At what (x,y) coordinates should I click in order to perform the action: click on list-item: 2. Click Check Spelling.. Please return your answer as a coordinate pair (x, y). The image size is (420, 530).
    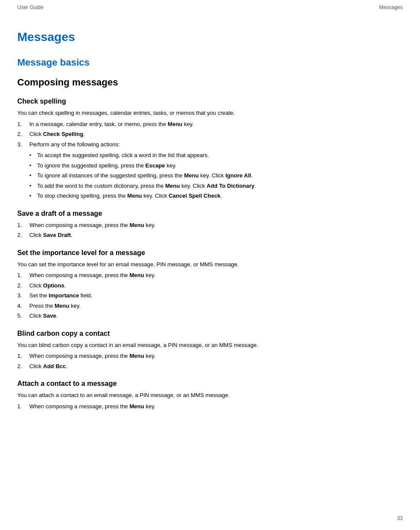
    Looking at the image, I should click on (210, 134).